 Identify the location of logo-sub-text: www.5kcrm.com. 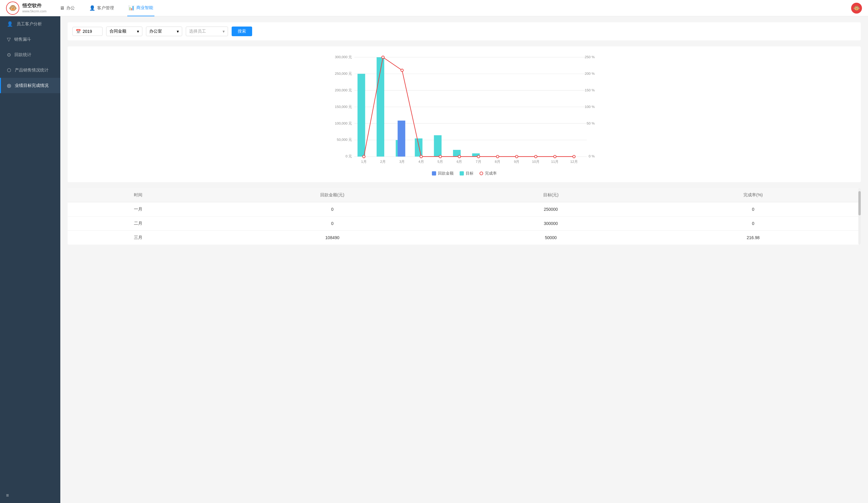
(34, 11).